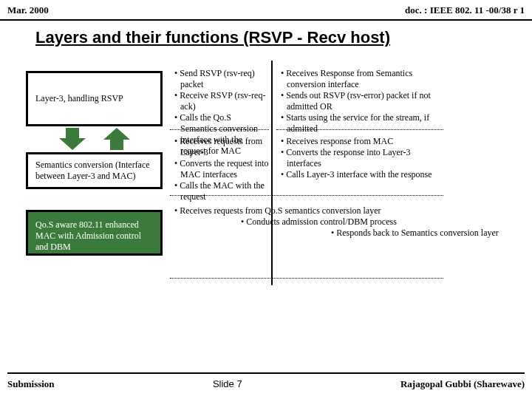 The image size is (532, 399). I want to click on bullet: Starts using the service for the stream,…, so click(360, 123).